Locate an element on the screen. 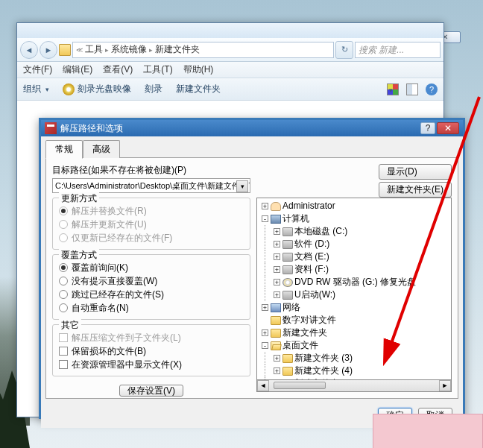  user-icon is located at coordinates (276, 206).